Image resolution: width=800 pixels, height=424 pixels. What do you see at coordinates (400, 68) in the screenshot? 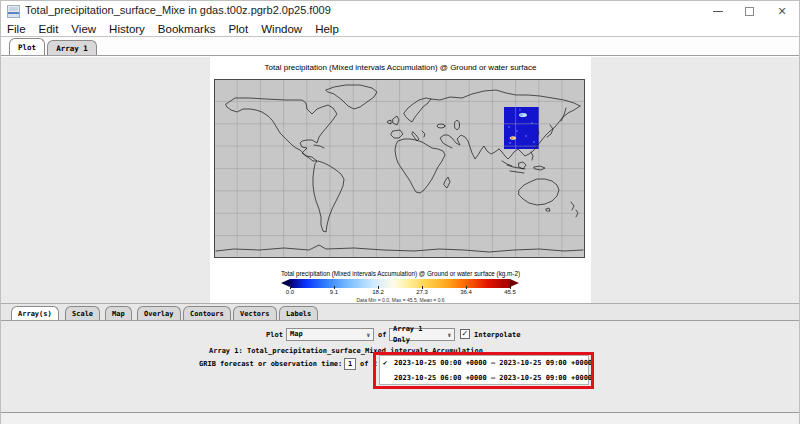
I see `plot-title: Total precipitation (Mixed intervals Acc…` at bounding box center [400, 68].